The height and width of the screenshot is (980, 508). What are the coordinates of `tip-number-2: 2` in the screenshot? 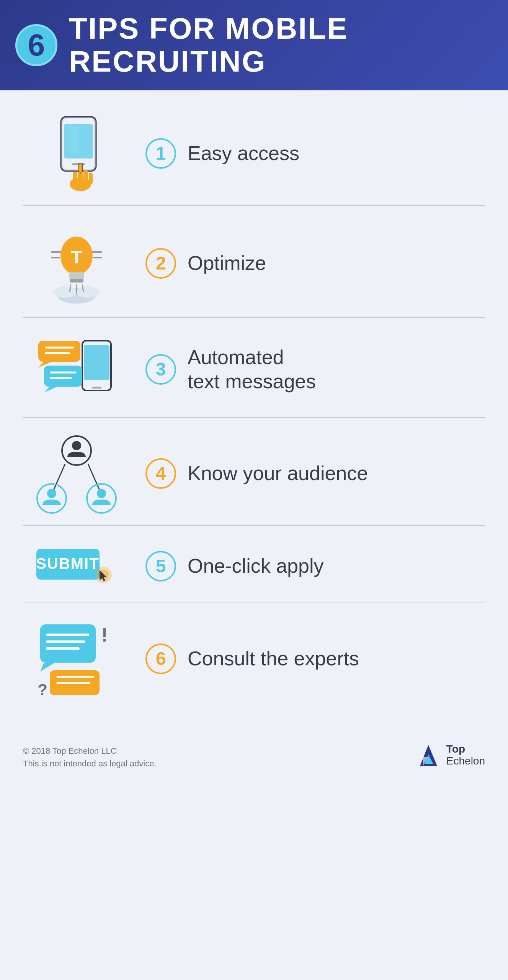 It's located at (161, 263).